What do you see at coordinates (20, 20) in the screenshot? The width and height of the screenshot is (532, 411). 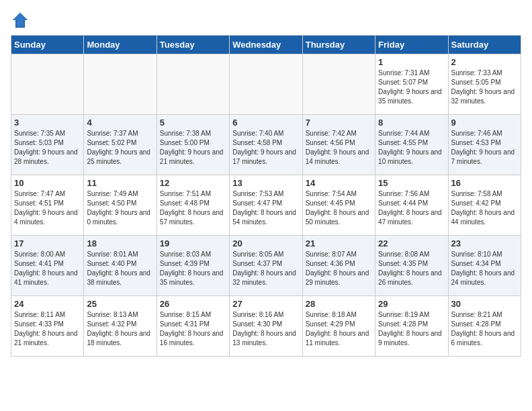 I see `logo-icon` at bounding box center [20, 20].